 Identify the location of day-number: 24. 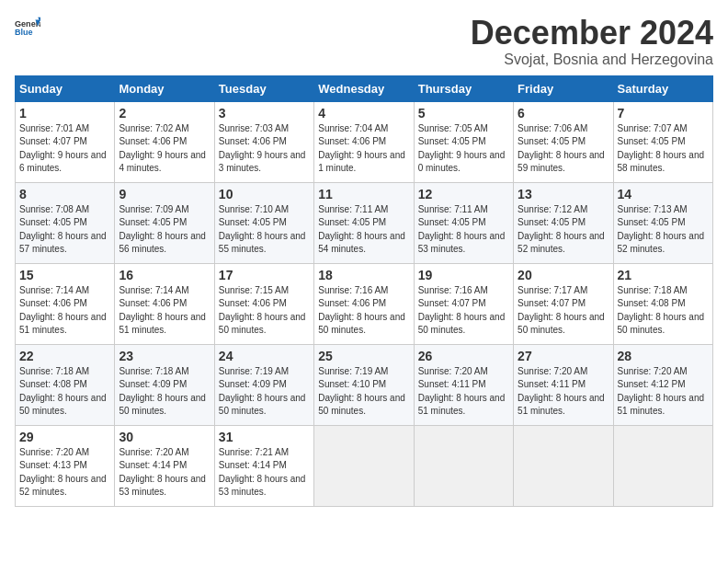
(265, 356).